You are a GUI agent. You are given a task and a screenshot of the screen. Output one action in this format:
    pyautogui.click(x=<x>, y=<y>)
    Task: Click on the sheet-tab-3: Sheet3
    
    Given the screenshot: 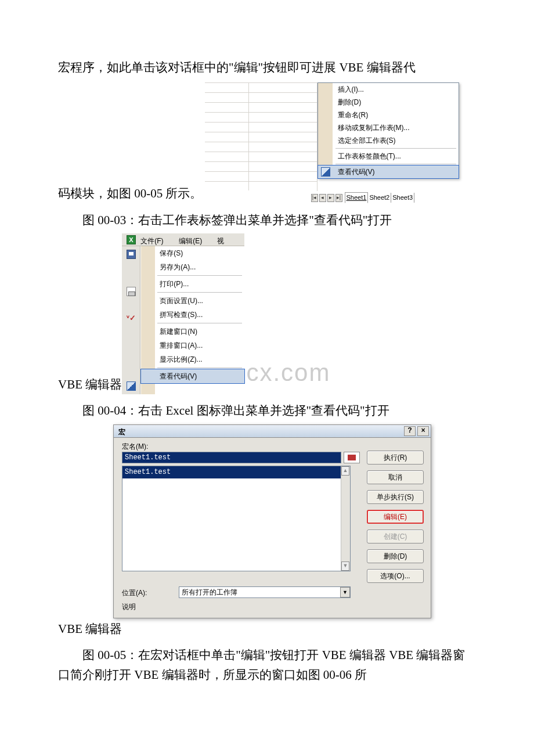 What is the action you would take?
    pyautogui.click(x=403, y=198)
    